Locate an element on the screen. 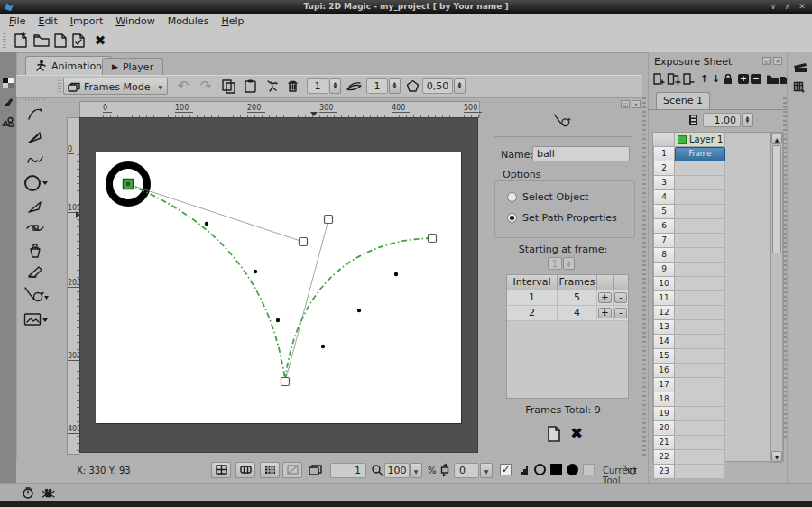  horizontal-ruler: 0100200300400500 is located at coordinates (280, 110).